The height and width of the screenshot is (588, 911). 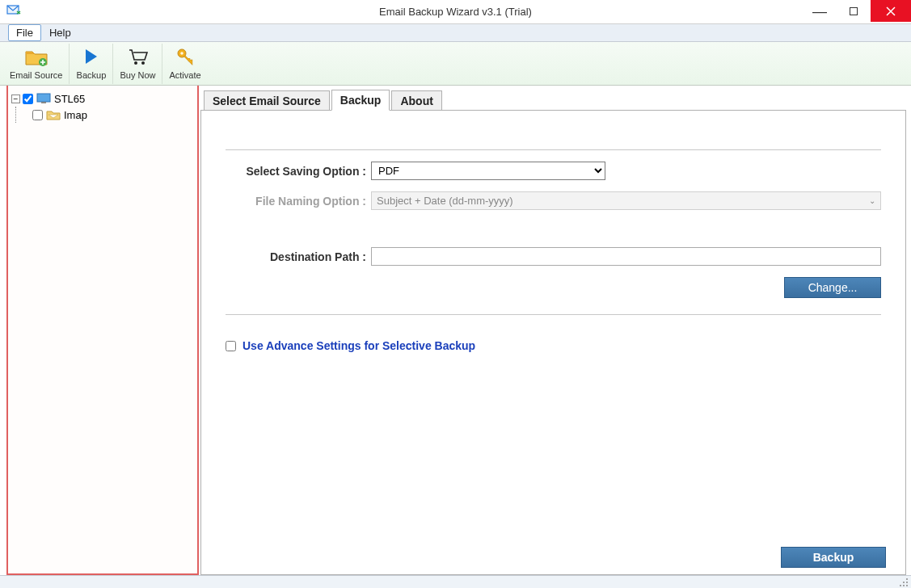 What do you see at coordinates (298, 201) in the screenshot?
I see `naming-option-label: File Naming Option :` at bounding box center [298, 201].